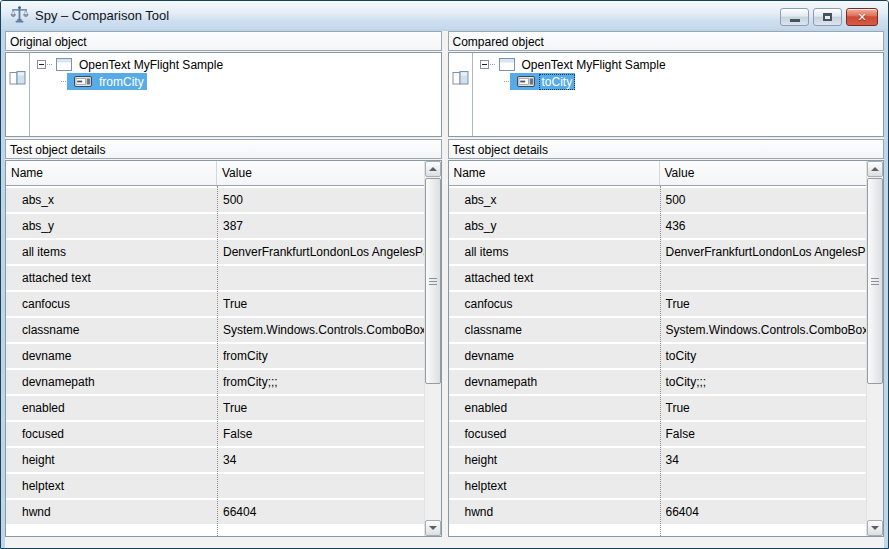 The width and height of the screenshot is (889, 549). What do you see at coordinates (215, 356) in the screenshot?
I see `table-row: devnamefromCity` at bounding box center [215, 356].